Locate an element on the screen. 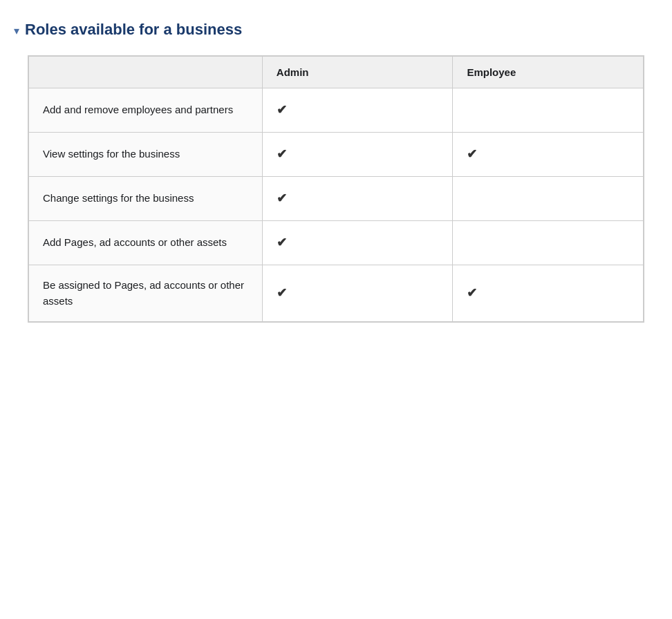 The image size is (672, 619). section-header: ▾ Roles available for a business is located at coordinates (336, 30).